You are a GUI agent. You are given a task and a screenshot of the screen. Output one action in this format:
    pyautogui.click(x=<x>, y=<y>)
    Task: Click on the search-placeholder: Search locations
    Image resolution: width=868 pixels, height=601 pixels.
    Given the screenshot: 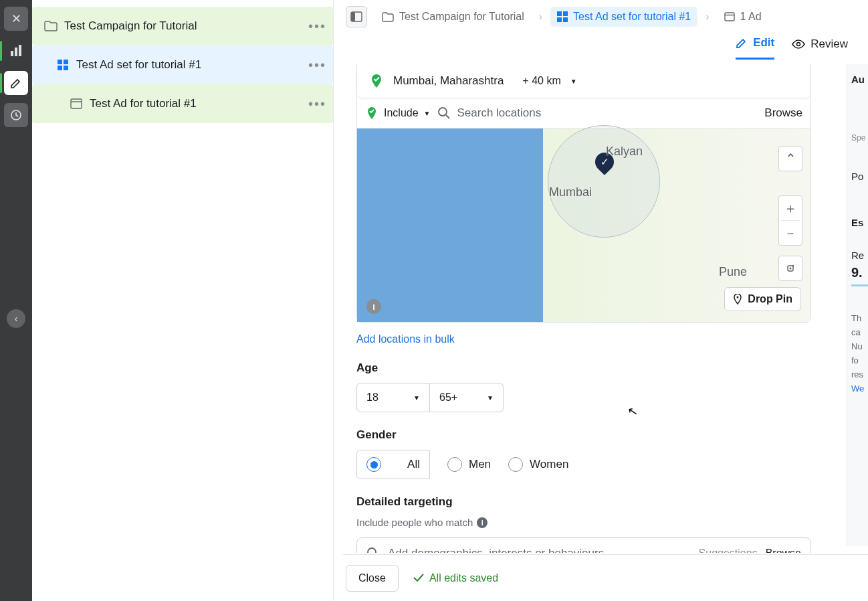 What is the action you would take?
    pyautogui.click(x=500, y=113)
    